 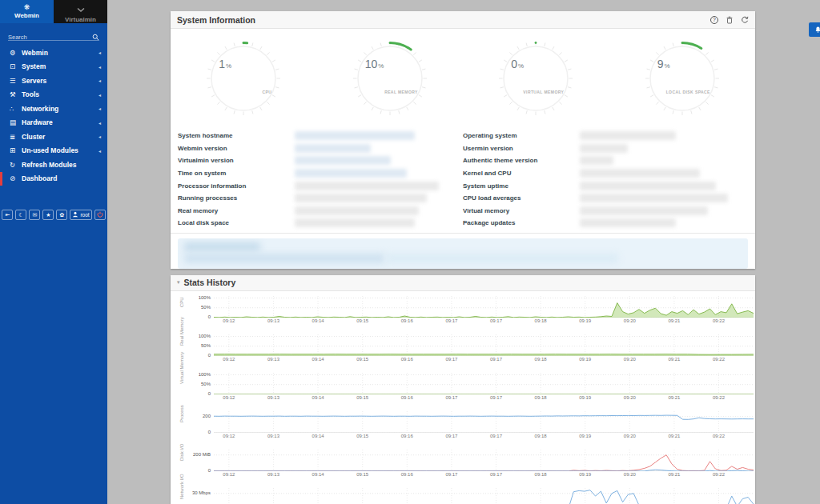 I want to click on trash-icon, so click(x=730, y=20).